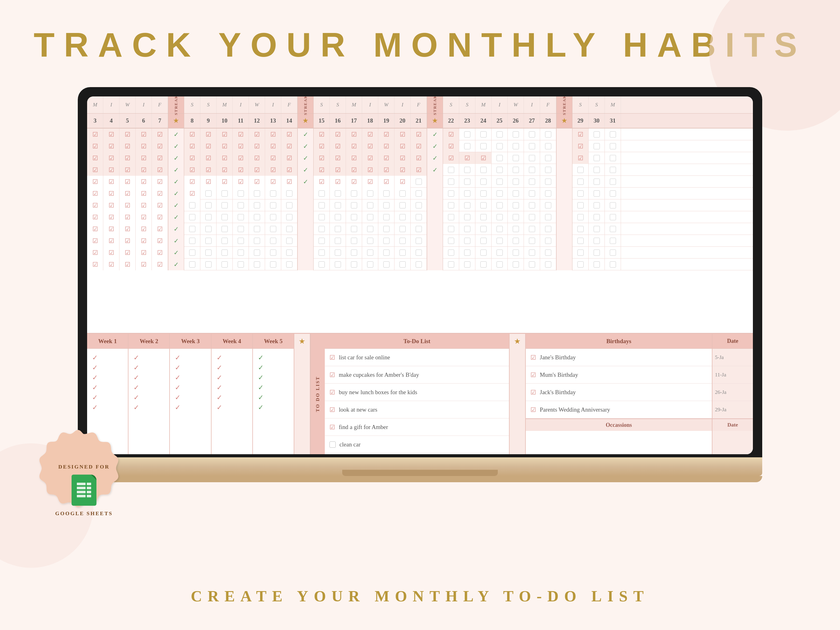 The width and height of the screenshot is (840, 630). What do you see at coordinates (687, 121) in the screenshot?
I see `spacer` at bounding box center [687, 121].